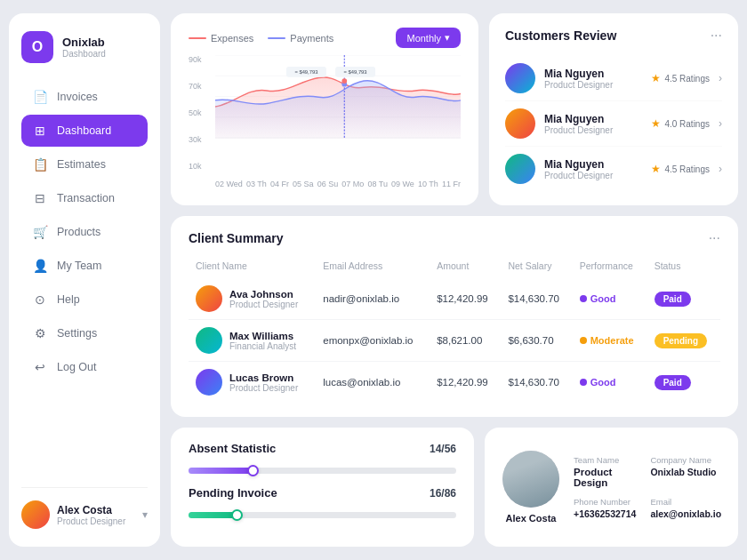 This screenshot has height=560, width=747. I want to click on review-card: Customers Review ··· Mia Nguyen Product …, so click(614, 109).